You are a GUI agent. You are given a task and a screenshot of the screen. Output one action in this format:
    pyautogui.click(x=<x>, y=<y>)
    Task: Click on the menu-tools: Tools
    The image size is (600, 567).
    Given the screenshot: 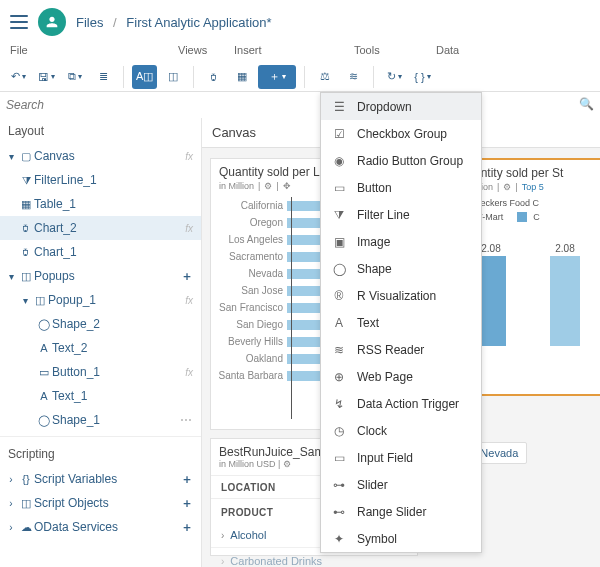 What is the action you would take?
    pyautogui.click(x=395, y=53)
    